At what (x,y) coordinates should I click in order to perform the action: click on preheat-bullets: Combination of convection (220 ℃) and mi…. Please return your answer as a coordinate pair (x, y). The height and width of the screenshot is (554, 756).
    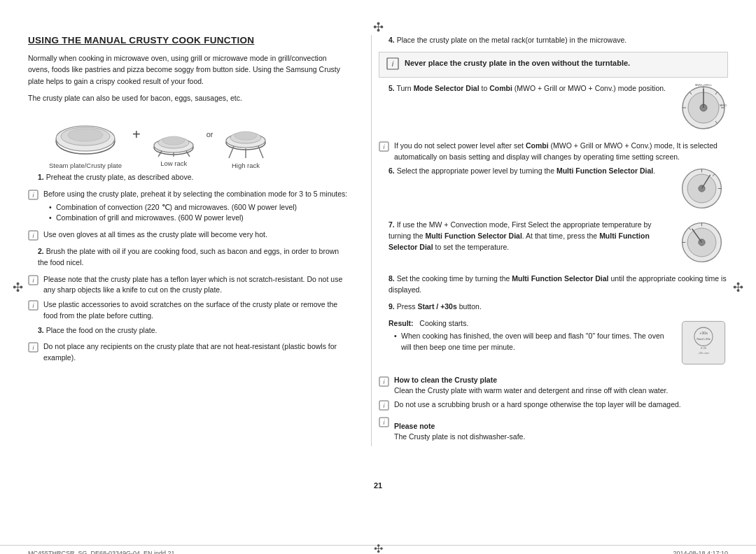
    Looking at the image, I should click on (195, 213).